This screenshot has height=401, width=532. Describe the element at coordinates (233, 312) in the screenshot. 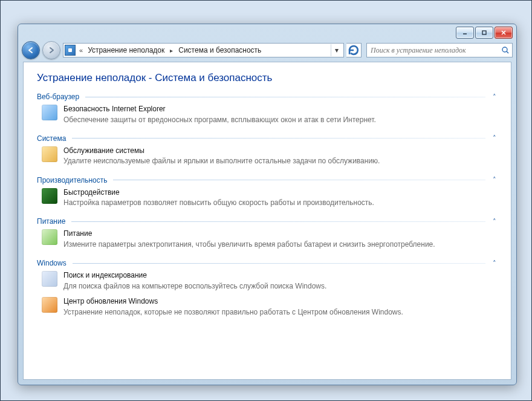

I see `troubleshooter-desc: Устранение неполадок, которые не позволя…` at that location.